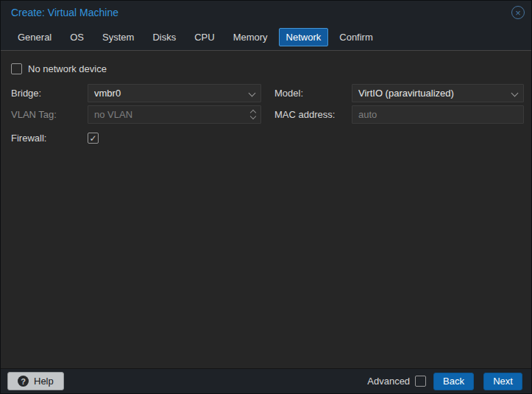 This screenshot has width=532, height=394. What do you see at coordinates (35, 37) in the screenshot?
I see `tab-general: General` at bounding box center [35, 37].